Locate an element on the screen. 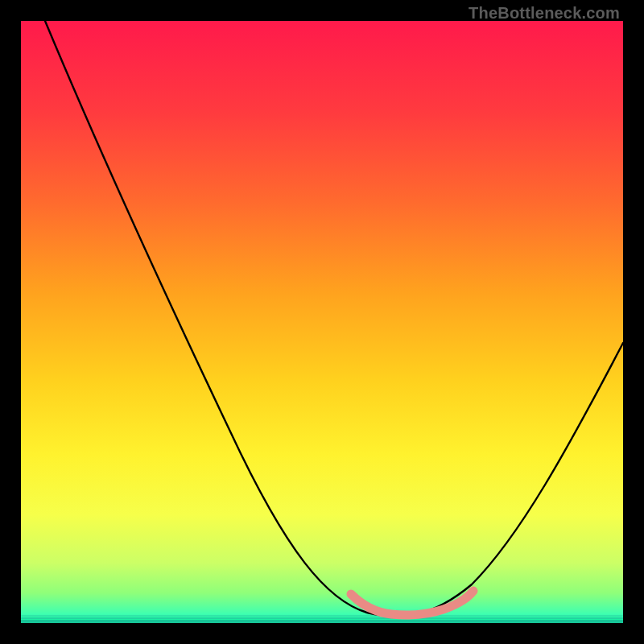 This screenshot has height=644, width=644. optimal-zone-highlight is located at coordinates (412, 603).